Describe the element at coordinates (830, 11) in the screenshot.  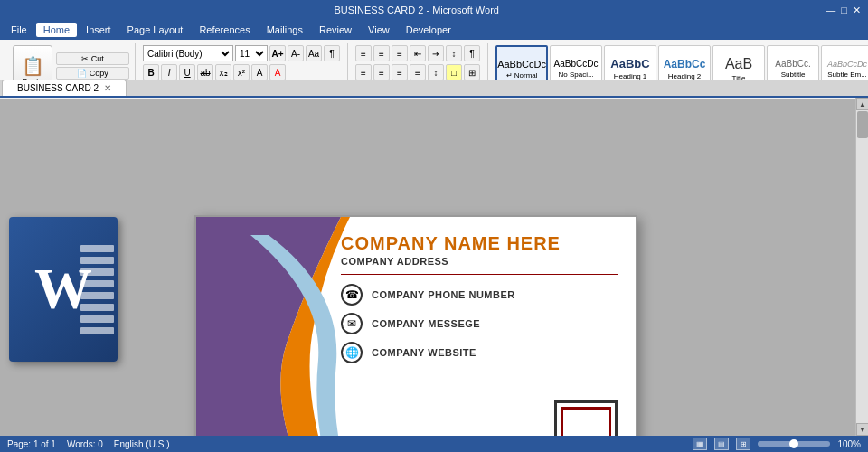
I see `minimize-button: —` at that location.